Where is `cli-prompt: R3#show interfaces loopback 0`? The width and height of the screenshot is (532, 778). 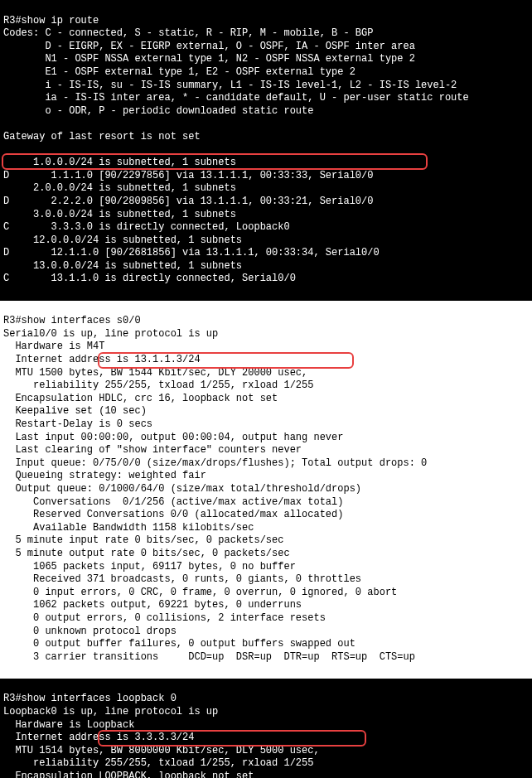 cli-prompt: R3#show interfaces loopback 0 is located at coordinates (89, 698).